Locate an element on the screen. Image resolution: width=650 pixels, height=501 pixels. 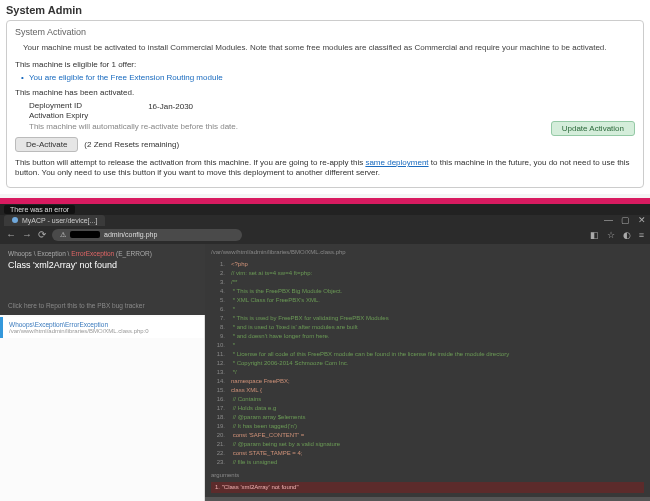
activation-expiry-value: 16-Jan-2030 is located at coordinates (170, 106).